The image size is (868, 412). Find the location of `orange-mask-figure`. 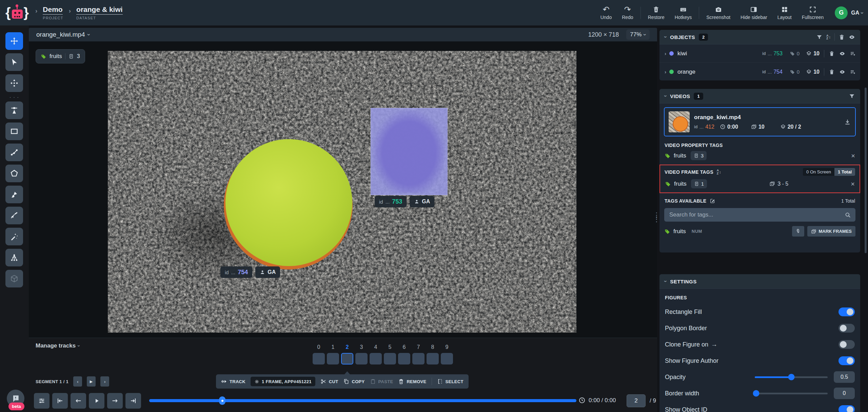

orange-mask-figure is located at coordinates (289, 203).